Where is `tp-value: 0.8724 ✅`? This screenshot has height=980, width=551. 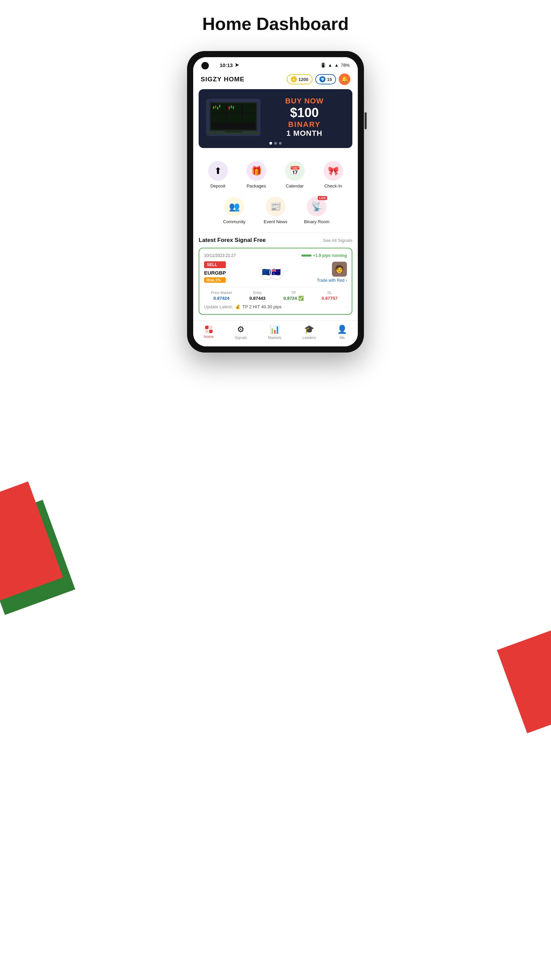
tp-value: 0.8724 ✅ is located at coordinates (294, 298).